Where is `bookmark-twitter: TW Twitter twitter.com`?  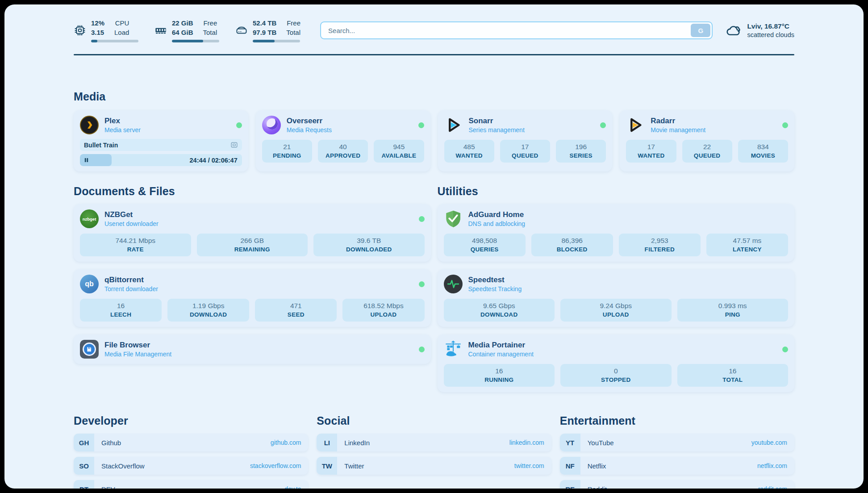 bookmark-twitter: TW Twitter twitter.com is located at coordinates (434, 466).